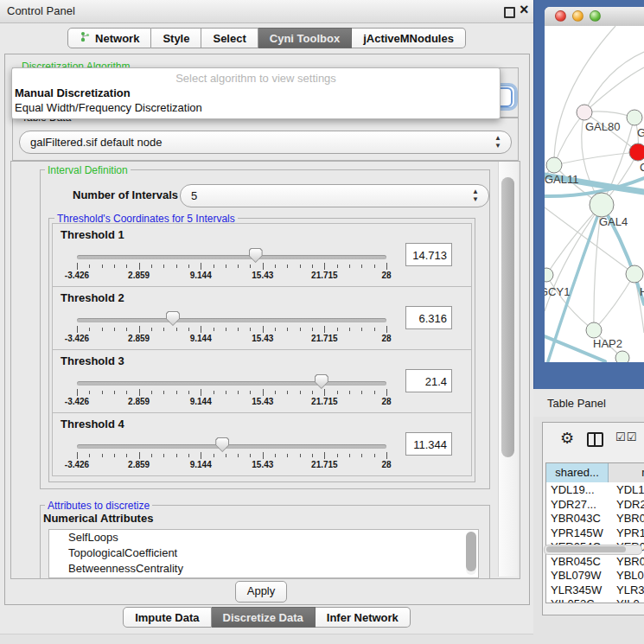  What do you see at coordinates (264, 617) in the screenshot?
I see `tab-discretize-data: Discretize Data` at bounding box center [264, 617].